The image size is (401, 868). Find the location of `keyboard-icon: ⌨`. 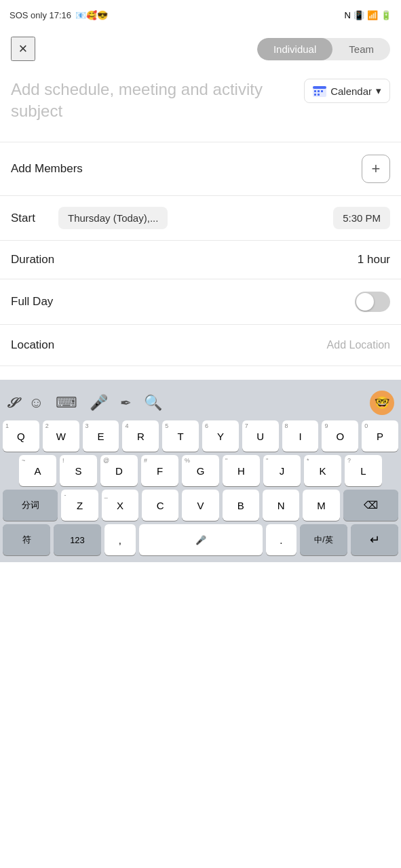

keyboard-icon: ⌨ is located at coordinates (66, 403).